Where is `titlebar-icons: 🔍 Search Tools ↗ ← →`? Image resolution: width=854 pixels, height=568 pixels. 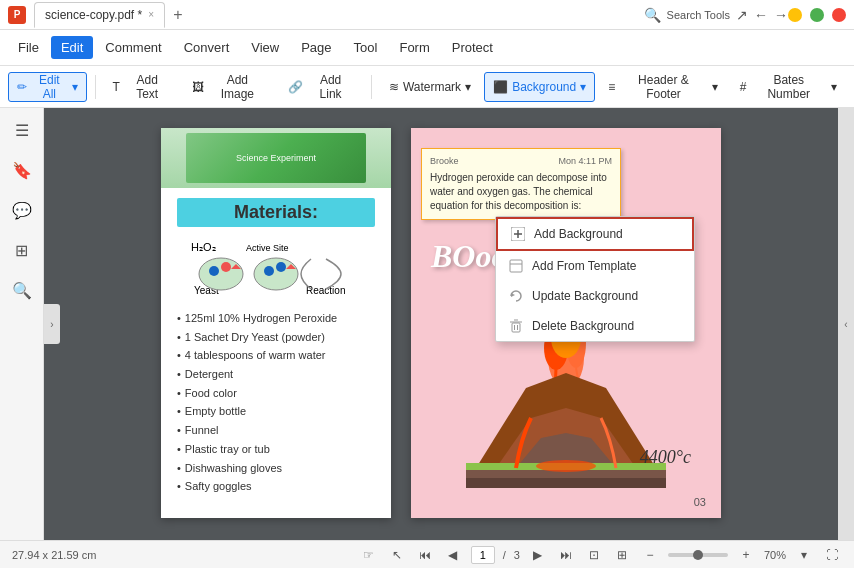 titlebar-icons: 🔍 Search Tools ↗ ← → is located at coordinates (716, 15).